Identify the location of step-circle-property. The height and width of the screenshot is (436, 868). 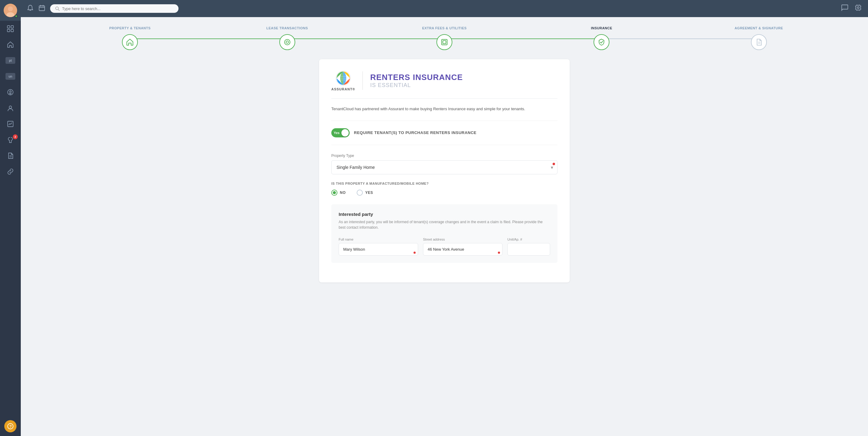
(130, 42).